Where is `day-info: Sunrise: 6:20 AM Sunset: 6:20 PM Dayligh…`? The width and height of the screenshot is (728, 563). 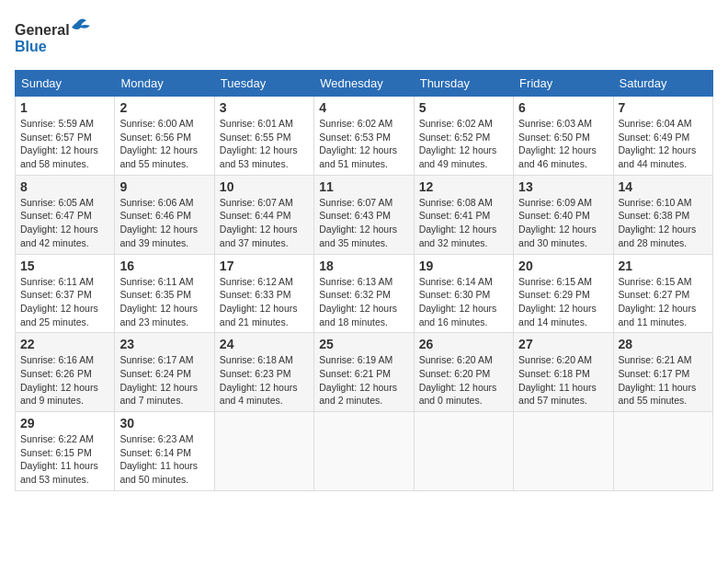 day-info: Sunrise: 6:20 AM Sunset: 6:20 PM Dayligh… is located at coordinates (463, 381).